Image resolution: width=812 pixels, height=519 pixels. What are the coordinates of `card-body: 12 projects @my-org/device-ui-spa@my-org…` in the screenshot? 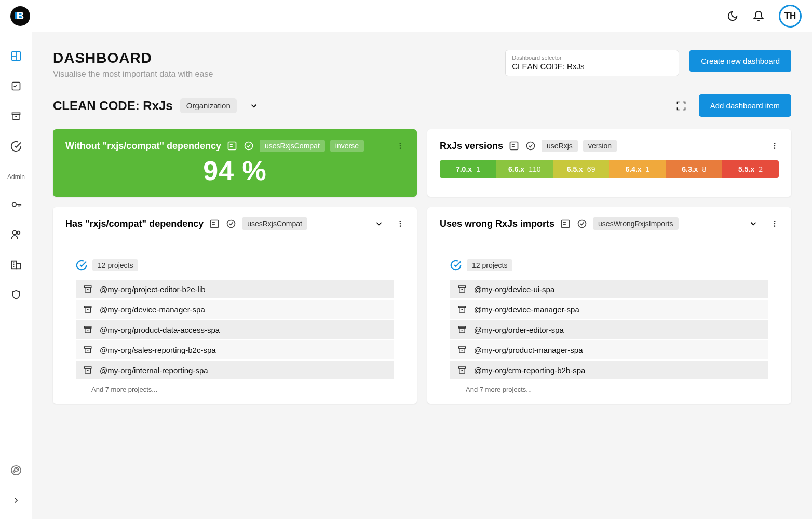 It's located at (610, 326).